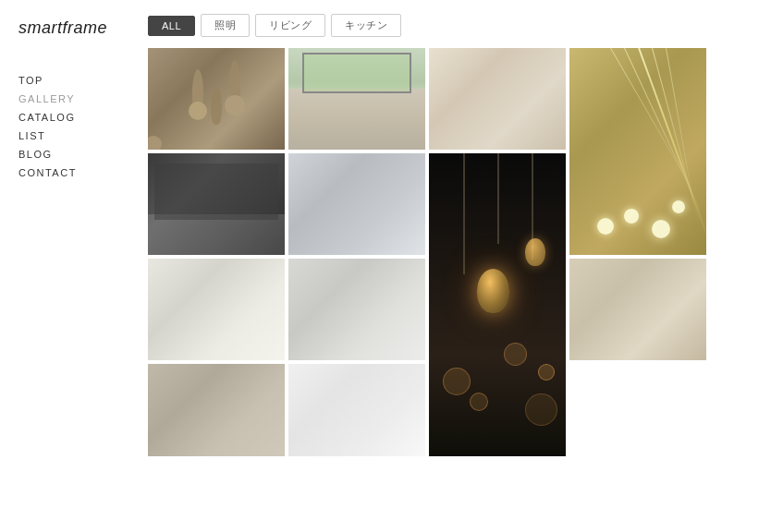 The height and width of the screenshot is (532, 783). Describe the element at coordinates (226, 26) in the screenshot. I see `filter-shoumei: 照明` at that location.